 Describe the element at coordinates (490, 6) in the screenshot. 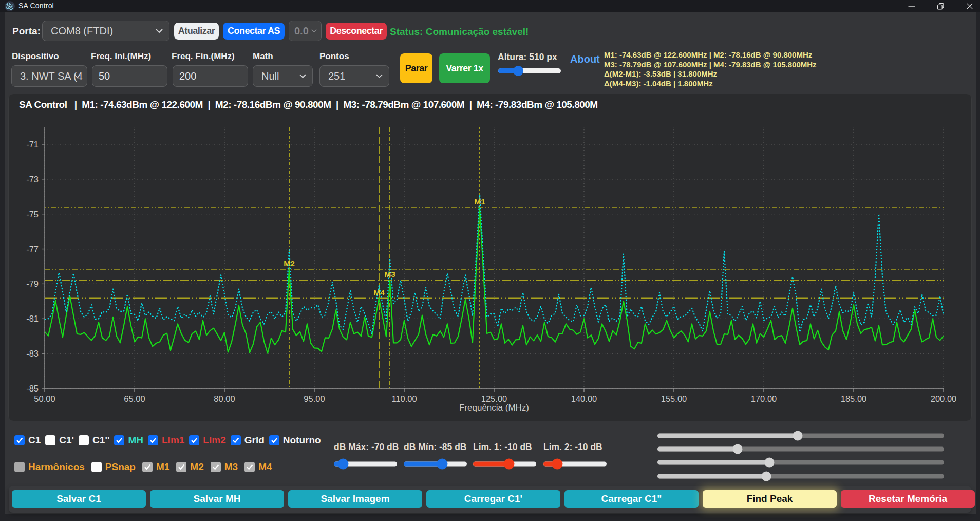

I see `title-bar: SA Control` at that location.